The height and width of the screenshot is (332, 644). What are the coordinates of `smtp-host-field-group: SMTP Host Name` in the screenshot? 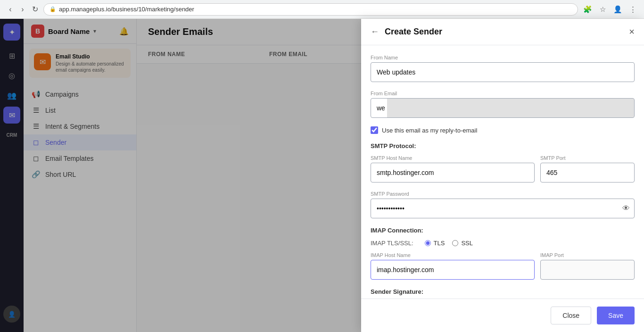 It's located at (453, 169).